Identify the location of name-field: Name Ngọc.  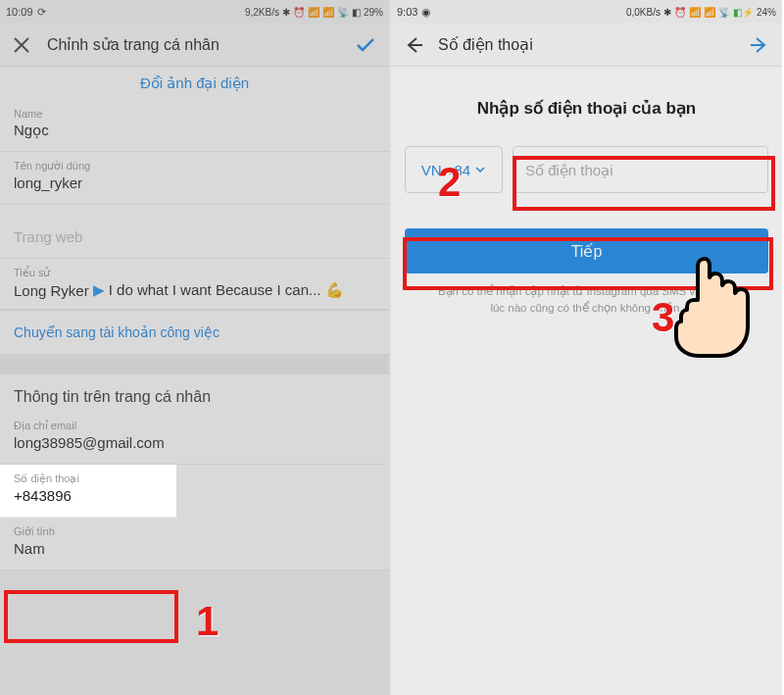
(194, 125).